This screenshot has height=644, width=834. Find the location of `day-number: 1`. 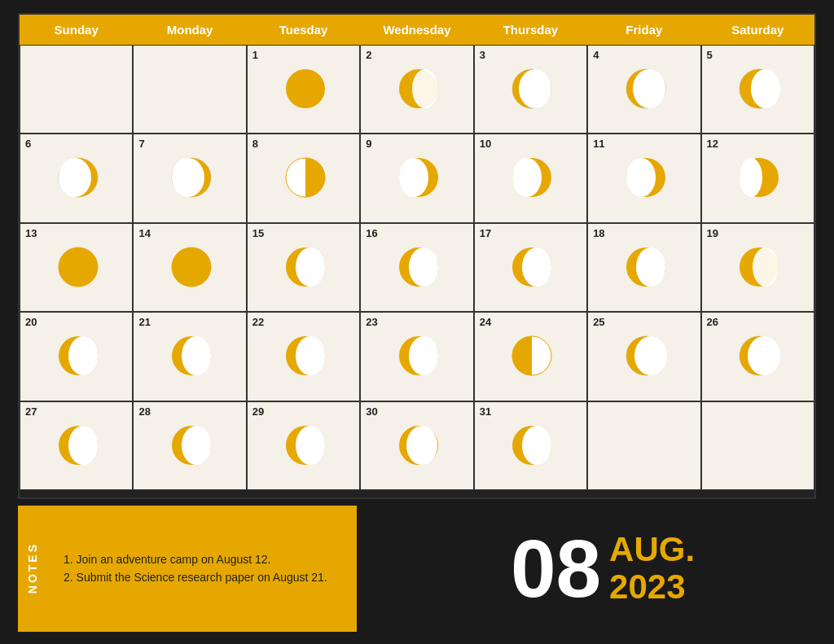

day-number: 1 is located at coordinates (256, 55).